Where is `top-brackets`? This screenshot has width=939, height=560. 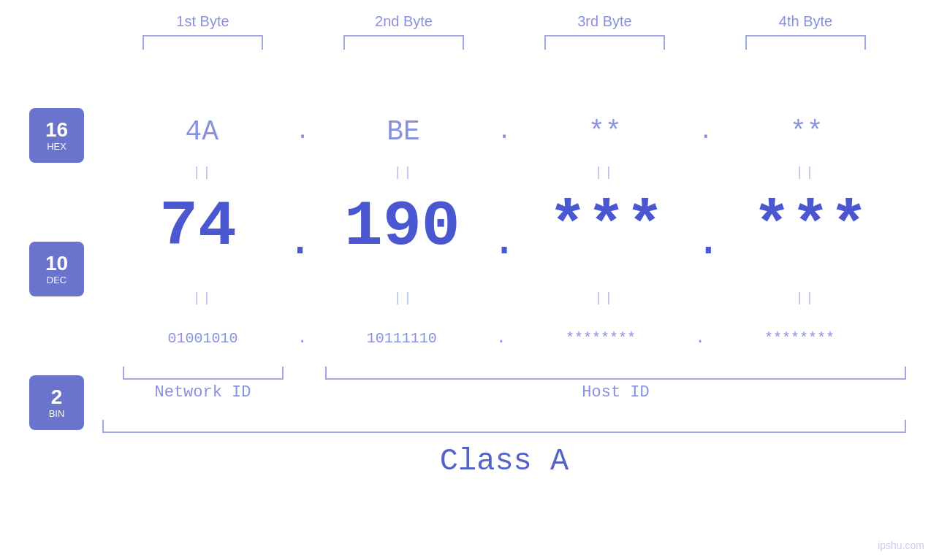
top-brackets is located at coordinates (504, 42).